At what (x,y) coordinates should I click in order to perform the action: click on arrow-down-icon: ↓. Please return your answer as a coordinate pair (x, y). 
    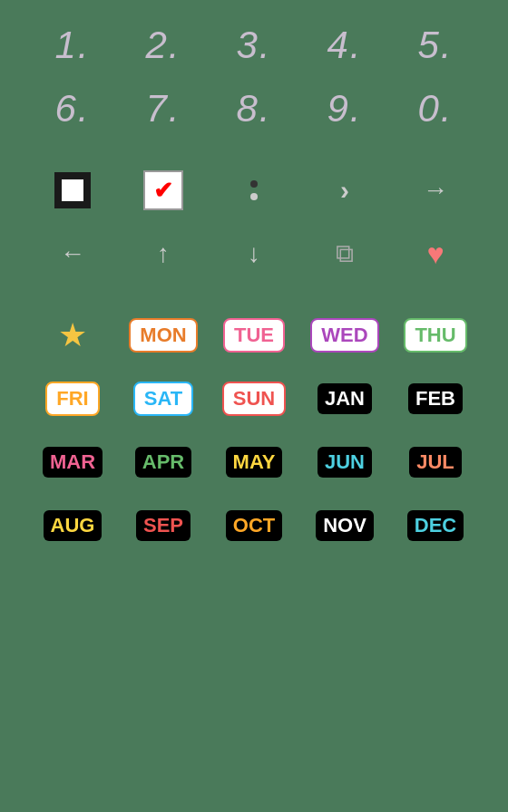
    Looking at the image, I should click on (254, 254).